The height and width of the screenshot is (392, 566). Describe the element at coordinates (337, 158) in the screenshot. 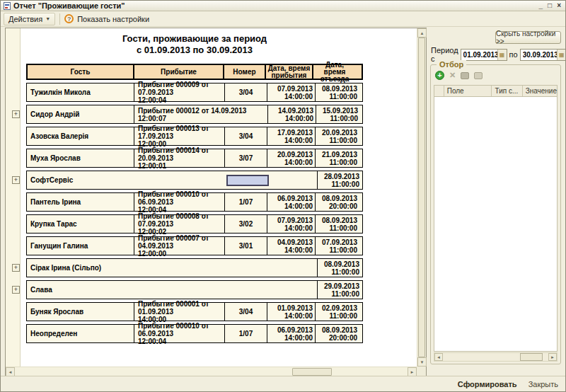

I see `checkout-cell: 21.09.201311:00:00` at that location.